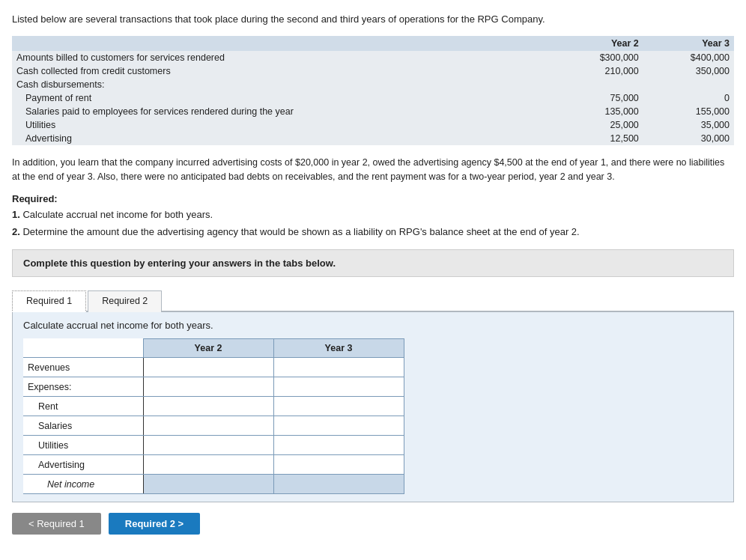 Image resolution: width=746 pixels, height=560 pixels. Describe the element at coordinates (17, 214) in the screenshot. I see `req-num-1: 1.` at that location.